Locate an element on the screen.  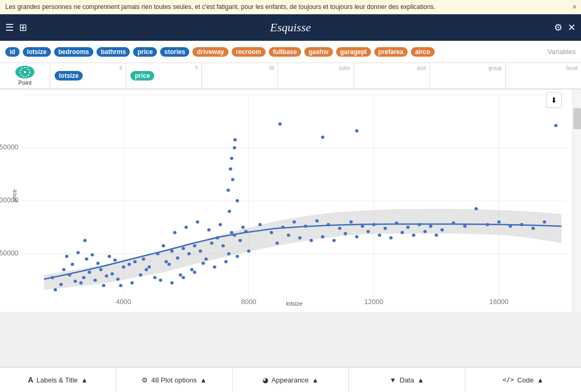
scrollbar is located at coordinates (577, 201).